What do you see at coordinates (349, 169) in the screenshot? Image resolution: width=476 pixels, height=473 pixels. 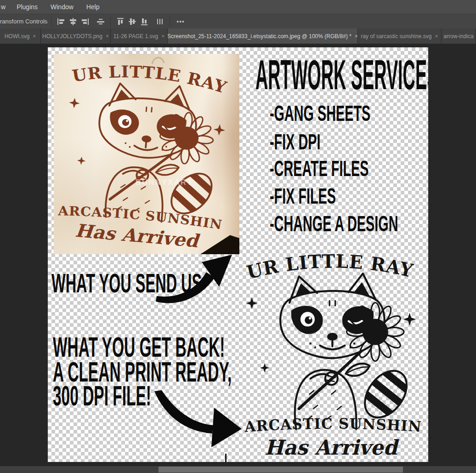 I see `service-item: -CREATE FILES` at bounding box center [349, 169].